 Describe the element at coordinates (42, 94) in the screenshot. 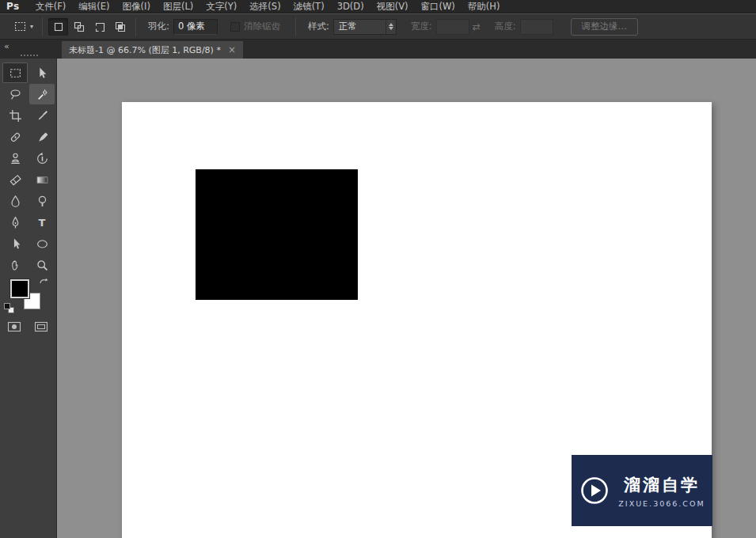

I see `magic-wand-tool` at that location.